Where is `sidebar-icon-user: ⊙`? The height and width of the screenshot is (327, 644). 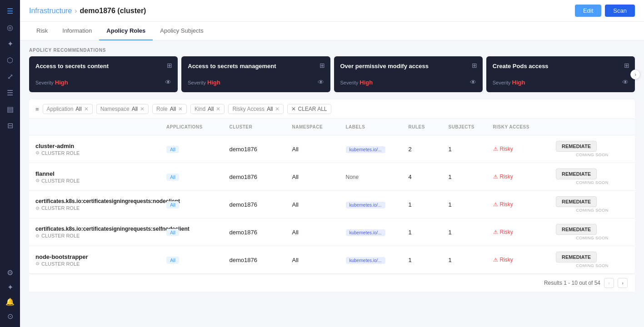
sidebar-icon-user: ⊙ is located at coordinates (10, 316).